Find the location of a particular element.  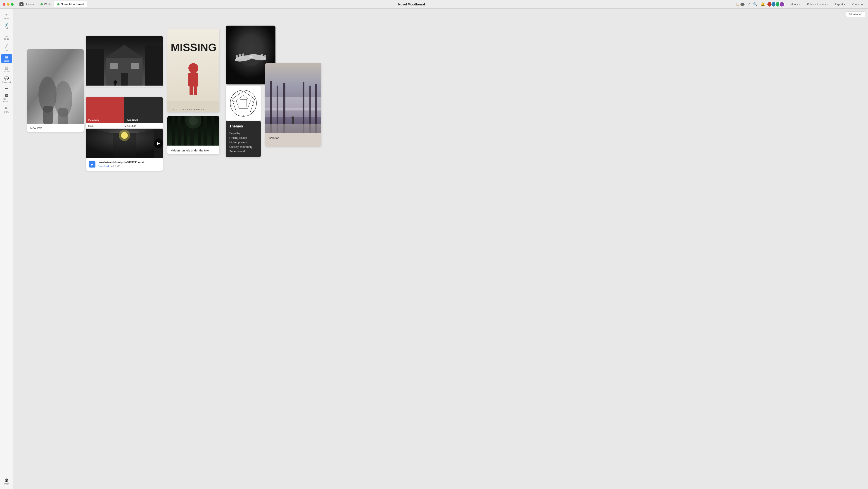

video-size: 40.9 MB is located at coordinates (116, 166).